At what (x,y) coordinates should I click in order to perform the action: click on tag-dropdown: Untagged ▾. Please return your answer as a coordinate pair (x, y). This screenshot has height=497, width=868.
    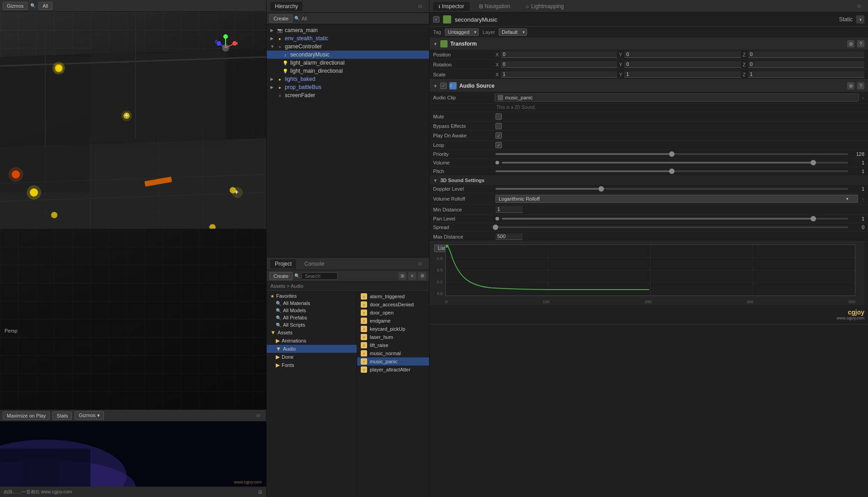
    Looking at the image, I should click on (462, 32).